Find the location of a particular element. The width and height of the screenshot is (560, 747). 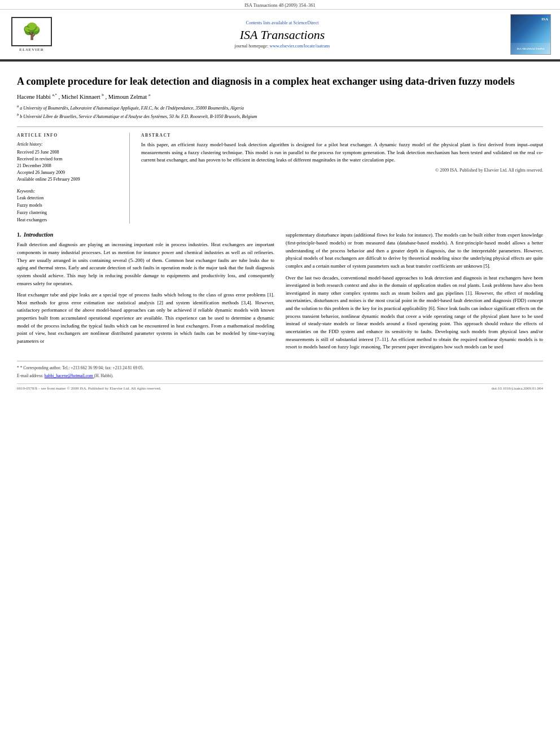

journal-title: ISA Transactions is located at coordinates (282, 35).